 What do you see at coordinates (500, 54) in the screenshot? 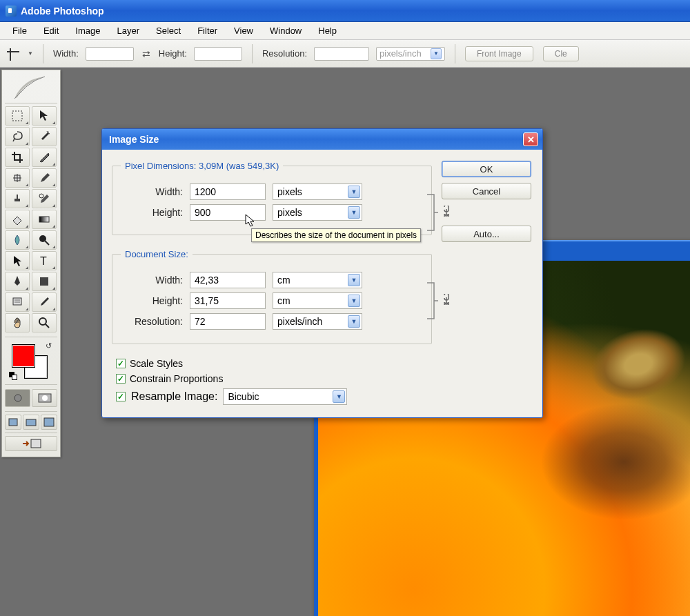
I see `front-image-button: Front Image` at bounding box center [500, 54].